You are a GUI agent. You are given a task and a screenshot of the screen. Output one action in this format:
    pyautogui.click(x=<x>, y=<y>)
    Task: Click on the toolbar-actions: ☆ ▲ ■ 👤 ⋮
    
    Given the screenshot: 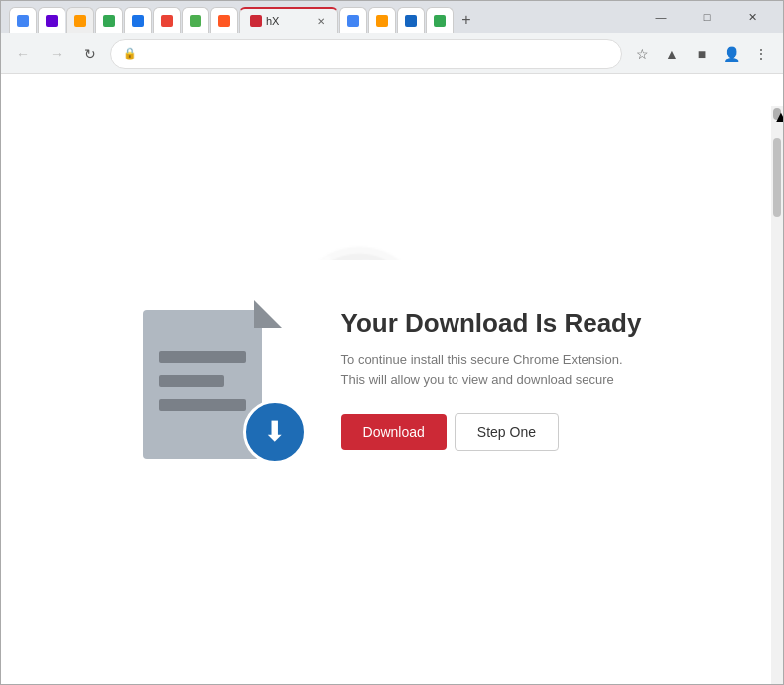 What is the action you would take?
    pyautogui.click(x=702, y=54)
    